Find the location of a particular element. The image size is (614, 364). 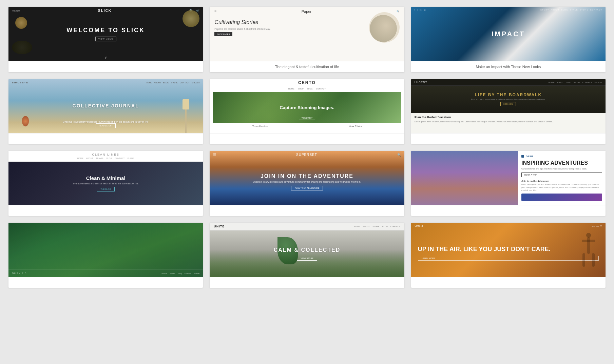

cleanlines-nav-connect: CONNECT is located at coordinates (120, 158).